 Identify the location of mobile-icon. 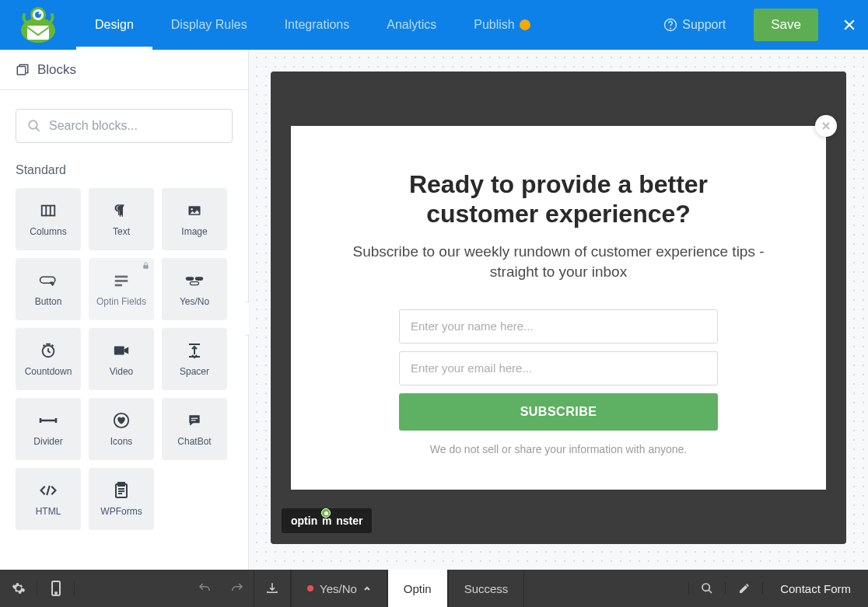
(56, 588).